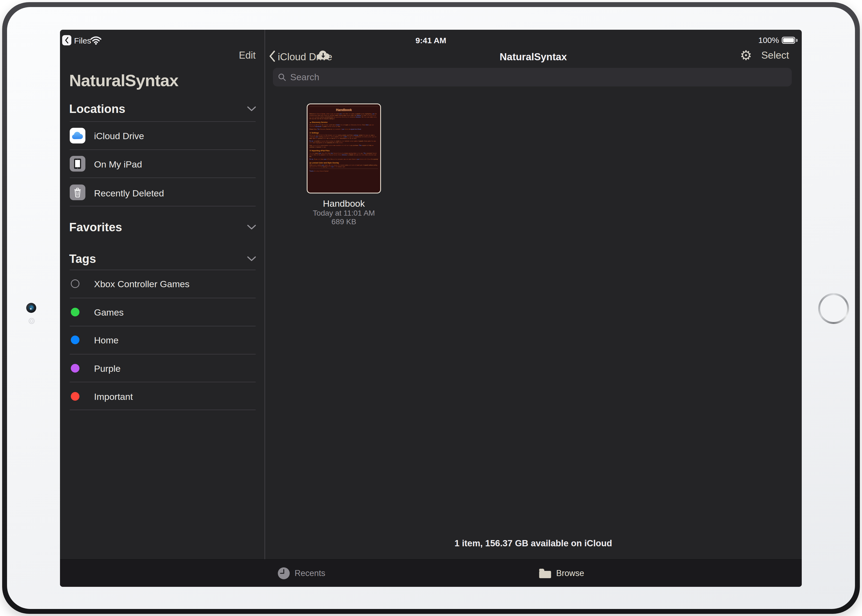 The width and height of the screenshot is (862, 616). What do you see at coordinates (301, 573) in the screenshot?
I see `tab-recents: Recents` at bounding box center [301, 573].